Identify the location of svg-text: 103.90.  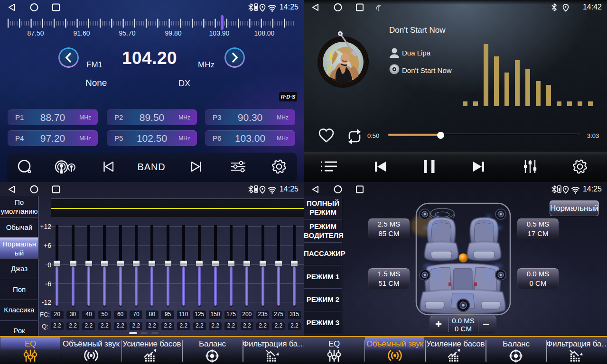
(219, 33).